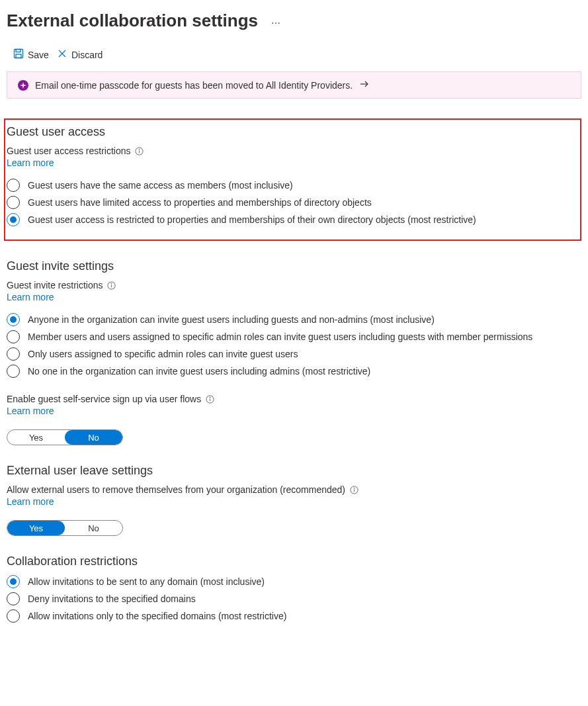 Image resolution: width=588 pixels, height=706 pixels. What do you see at coordinates (294, 85) in the screenshot?
I see `info-banner: Email one-time passcode for guests has b…` at bounding box center [294, 85].